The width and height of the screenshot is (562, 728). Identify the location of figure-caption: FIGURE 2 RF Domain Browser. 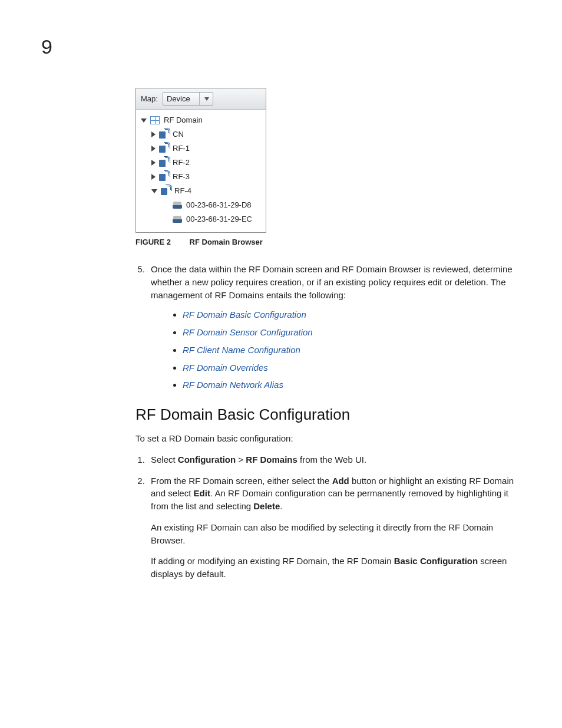
(327, 242).